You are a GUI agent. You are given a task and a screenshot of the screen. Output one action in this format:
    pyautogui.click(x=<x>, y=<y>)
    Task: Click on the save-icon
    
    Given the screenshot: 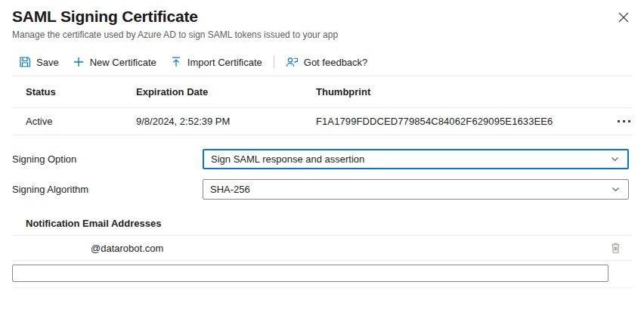 What is the action you would take?
    pyautogui.click(x=25, y=62)
    